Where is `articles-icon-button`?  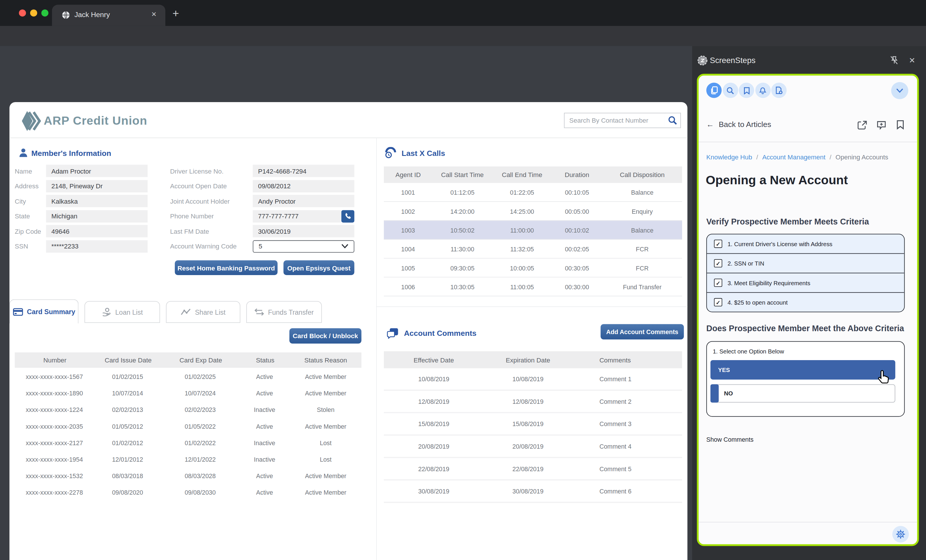 articles-icon-button is located at coordinates (714, 90).